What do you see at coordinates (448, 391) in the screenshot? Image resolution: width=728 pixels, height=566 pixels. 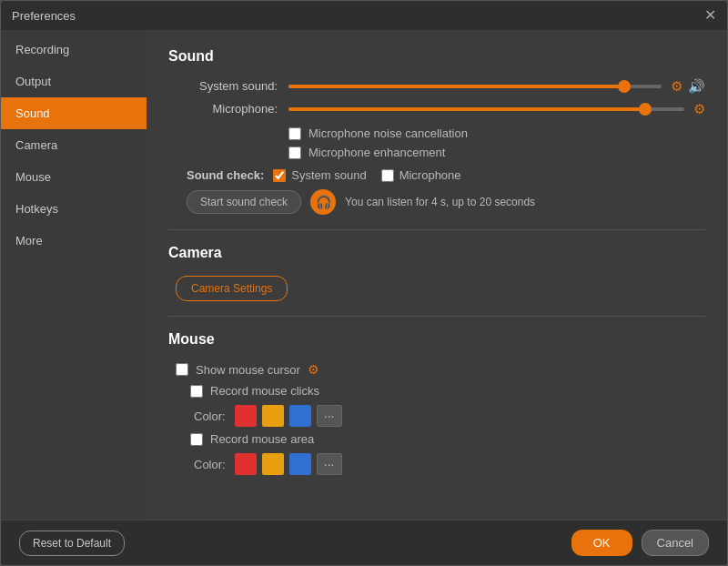 I see `record-clicks-row: Record mouse clicks` at bounding box center [448, 391].